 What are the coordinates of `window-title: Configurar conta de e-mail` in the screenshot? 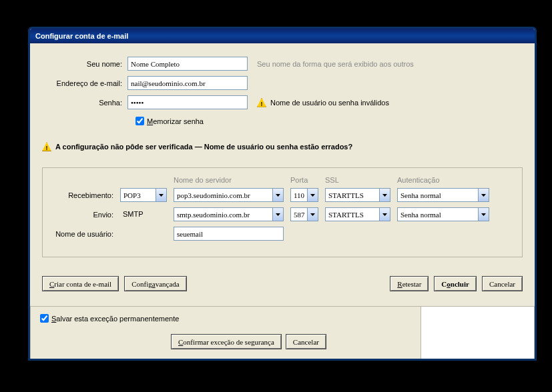 It's located at (81, 36).